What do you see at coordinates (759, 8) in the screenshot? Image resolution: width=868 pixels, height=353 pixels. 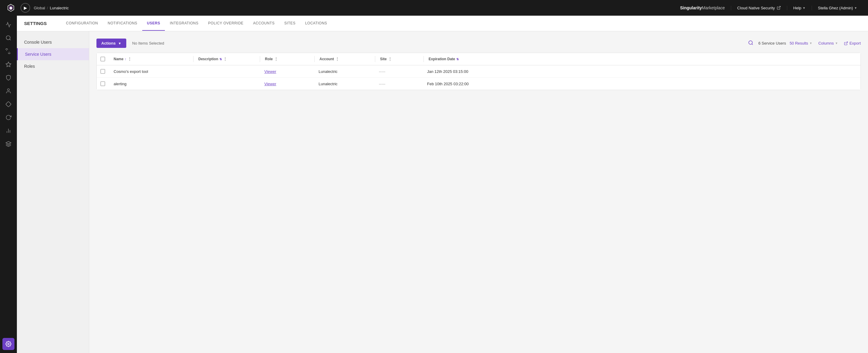 I see `cloud-native-security-link: Cloud Native Security` at bounding box center [759, 8].